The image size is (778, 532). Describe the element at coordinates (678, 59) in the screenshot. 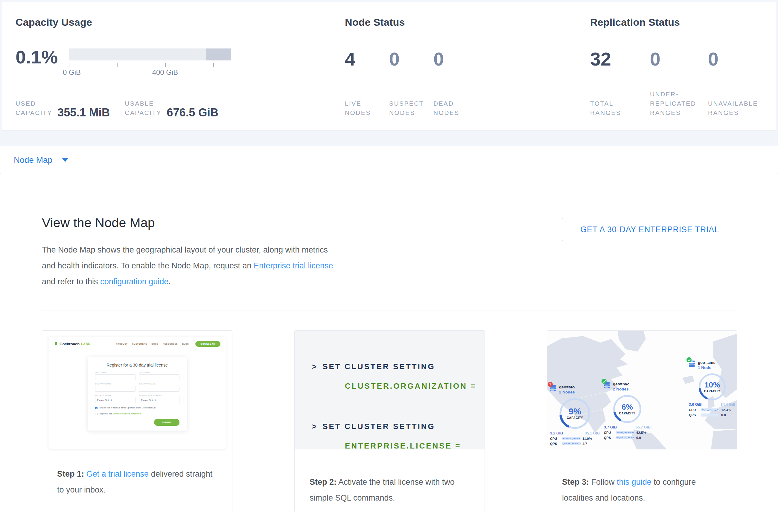

I see `replication-values: 32 0 0` at that location.